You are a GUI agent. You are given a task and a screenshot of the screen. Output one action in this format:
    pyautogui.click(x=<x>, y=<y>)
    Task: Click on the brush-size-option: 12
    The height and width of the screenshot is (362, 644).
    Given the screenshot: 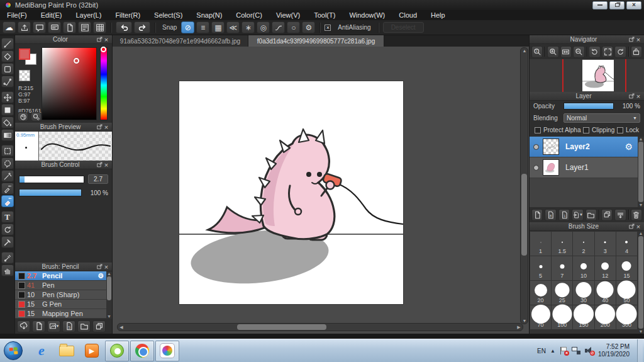 What is the action you would take?
    pyautogui.click(x=605, y=268)
    